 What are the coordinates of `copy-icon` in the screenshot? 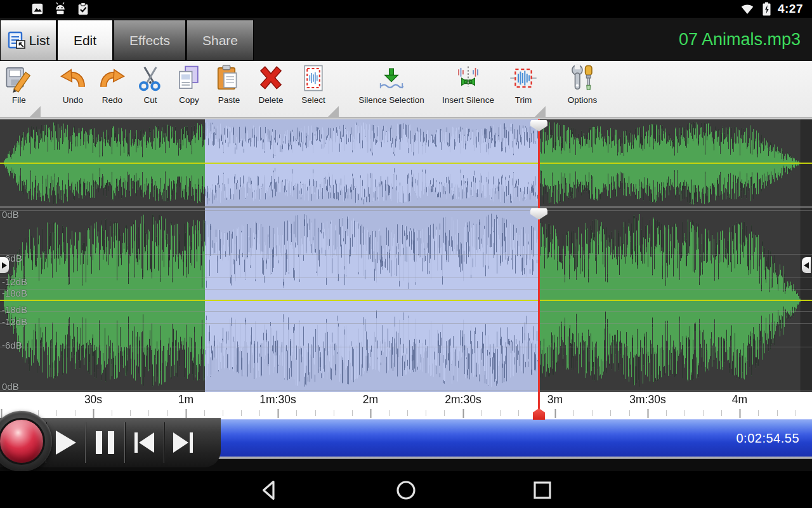 It's located at (189, 78).